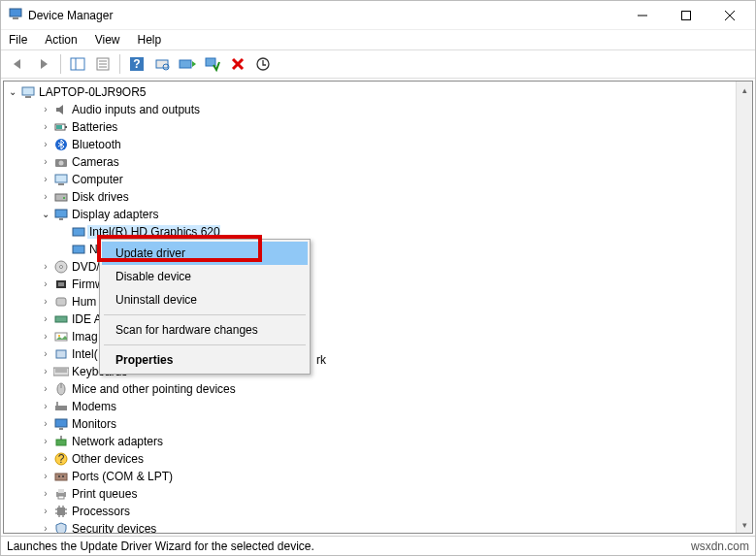 This screenshot has width=756, height=556. Describe the element at coordinates (744, 89) in the screenshot. I see `scroll-up-icon: ▴` at that location.